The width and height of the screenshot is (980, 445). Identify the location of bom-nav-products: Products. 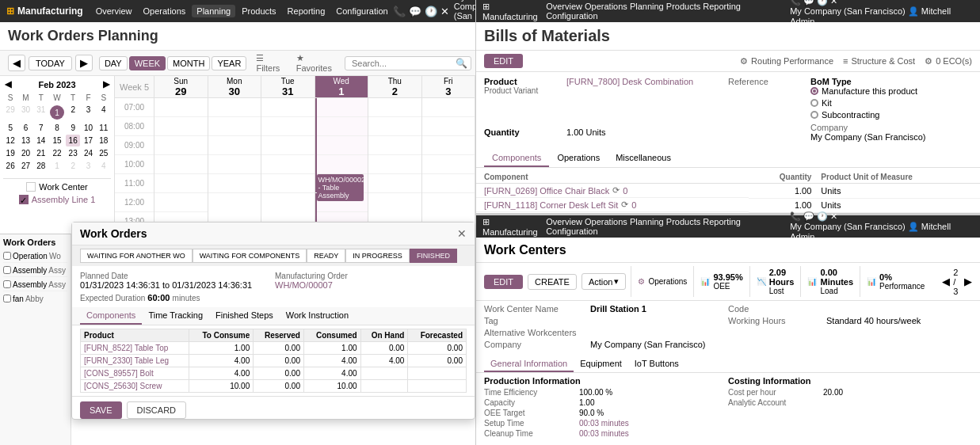
(683, 6).